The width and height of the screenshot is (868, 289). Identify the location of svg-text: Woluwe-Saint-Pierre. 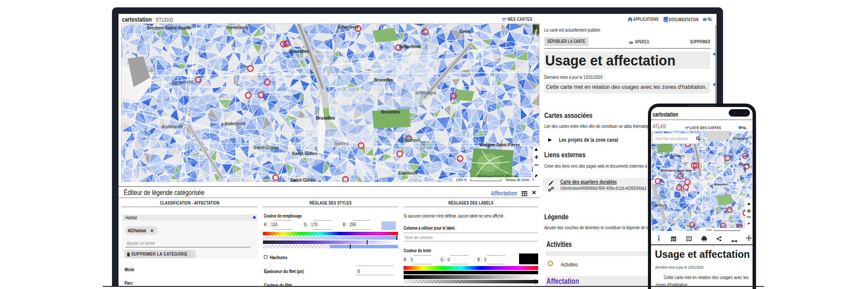
(500, 145).